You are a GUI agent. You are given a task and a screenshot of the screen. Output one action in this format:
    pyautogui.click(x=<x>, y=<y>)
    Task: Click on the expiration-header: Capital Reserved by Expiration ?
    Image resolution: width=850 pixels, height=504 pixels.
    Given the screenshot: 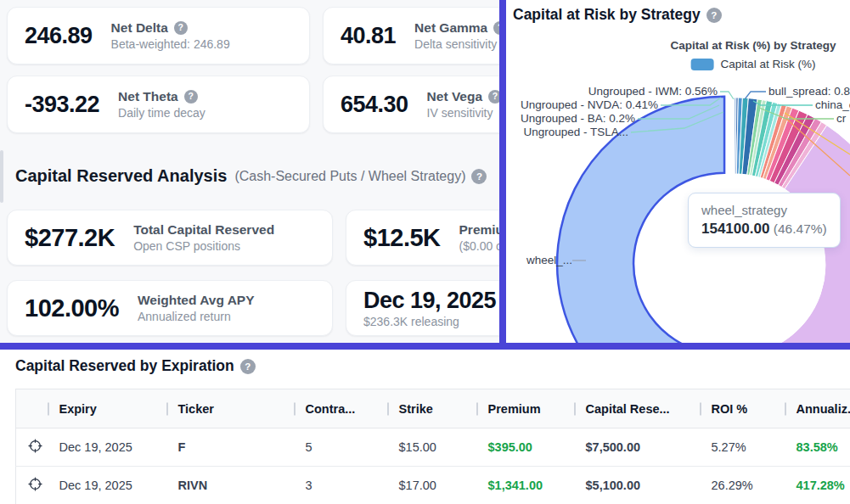 What is the action you would take?
    pyautogui.click(x=136, y=367)
    